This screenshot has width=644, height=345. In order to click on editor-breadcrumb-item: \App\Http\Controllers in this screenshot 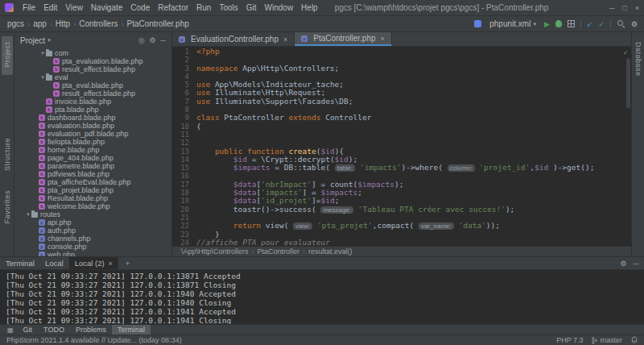, I will do `click(215, 251)`.